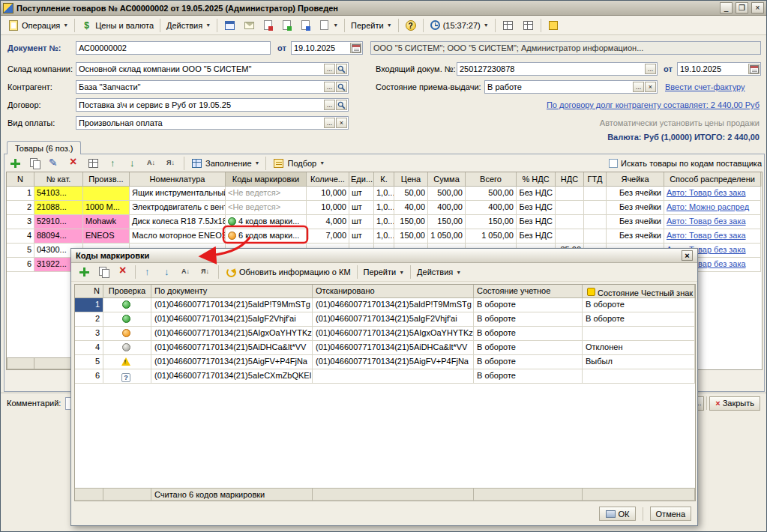 The width and height of the screenshot is (767, 532). What do you see at coordinates (639, 363) in the screenshot?
I see `cell-state-honest: Выбыл` at bounding box center [639, 363].